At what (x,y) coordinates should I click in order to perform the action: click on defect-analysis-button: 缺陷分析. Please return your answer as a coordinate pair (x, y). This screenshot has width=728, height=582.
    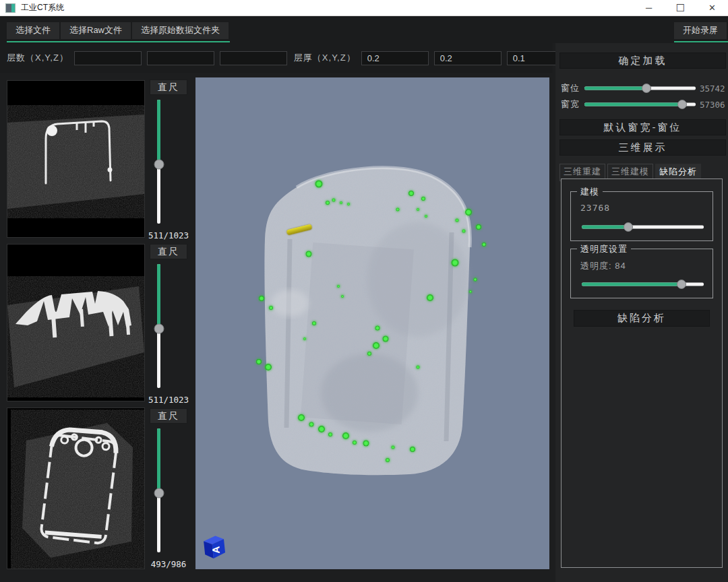
    Looking at the image, I should click on (642, 318).